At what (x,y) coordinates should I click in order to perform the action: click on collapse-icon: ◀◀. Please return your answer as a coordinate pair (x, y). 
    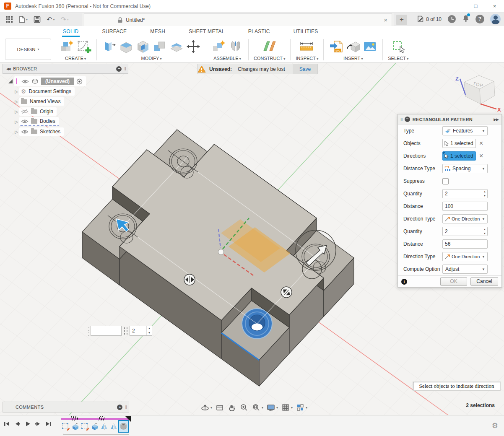
    Looking at the image, I should click on (8, 69).